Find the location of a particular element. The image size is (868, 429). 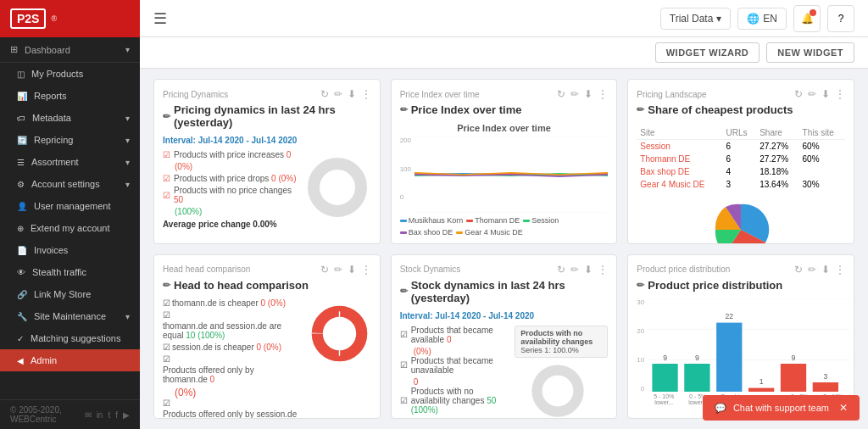

sd-row: ☑Products with no availability changes 5… is located at coordinates (452, 400).